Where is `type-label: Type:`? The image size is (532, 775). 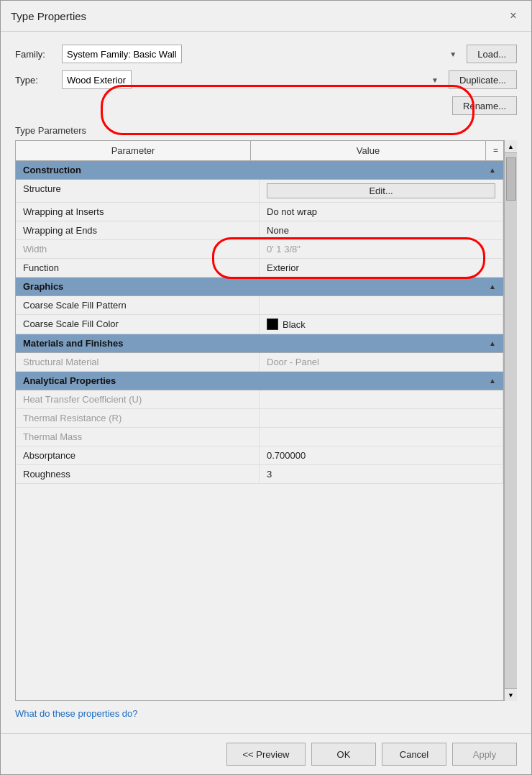 type-label: Type: is located at coordinates (39, 81).